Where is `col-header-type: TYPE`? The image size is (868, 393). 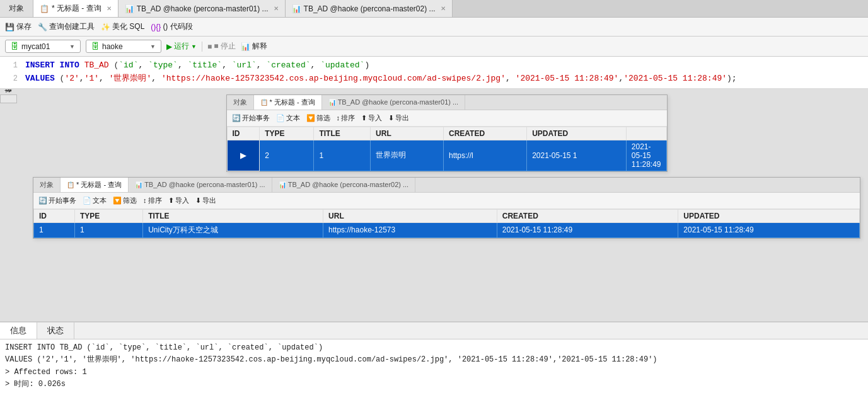 col-header-type: TYPE is located at coordinates (287, 134).